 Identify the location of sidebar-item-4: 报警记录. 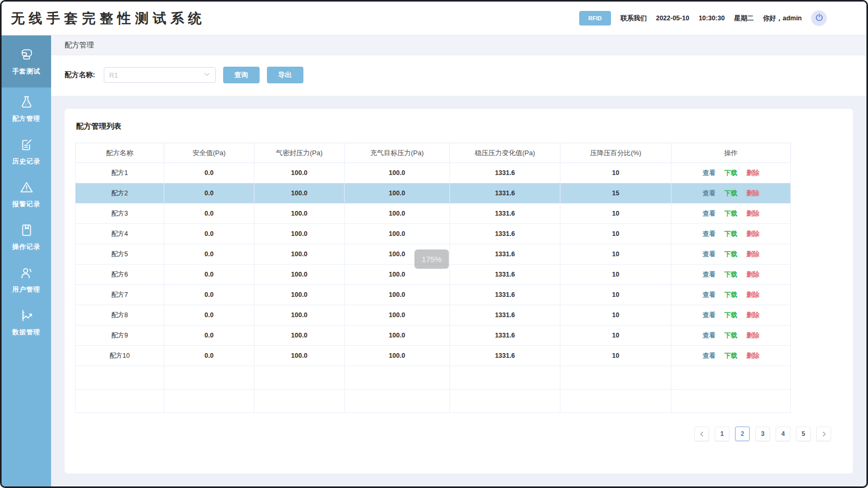
(26, 194).